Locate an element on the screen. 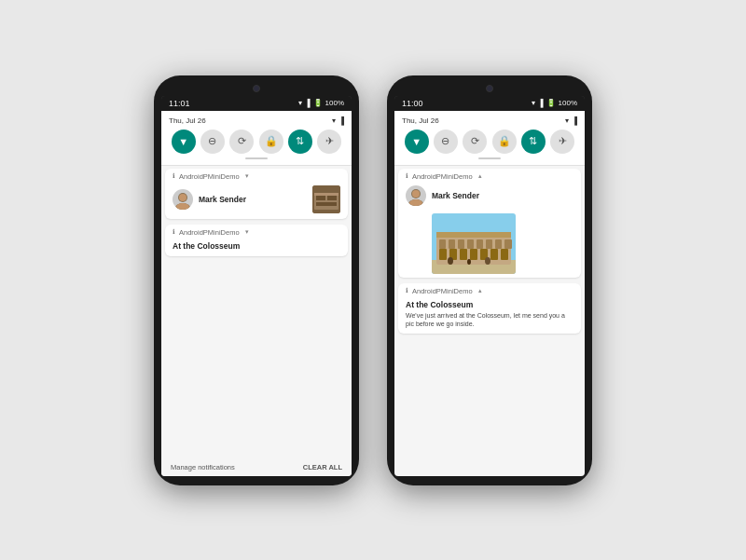 This screenshot has height=560, width=746. qs-rotate-btn-r: ⟳ is located at coordinates (475, 142).